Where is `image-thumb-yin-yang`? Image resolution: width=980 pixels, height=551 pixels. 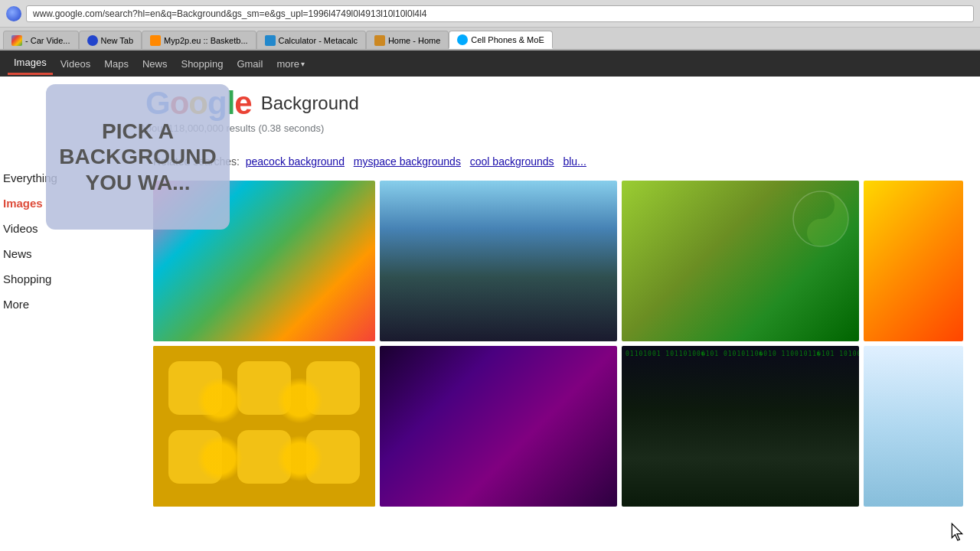
image-thumb-yin-yang is located at coordinates (740, 261).